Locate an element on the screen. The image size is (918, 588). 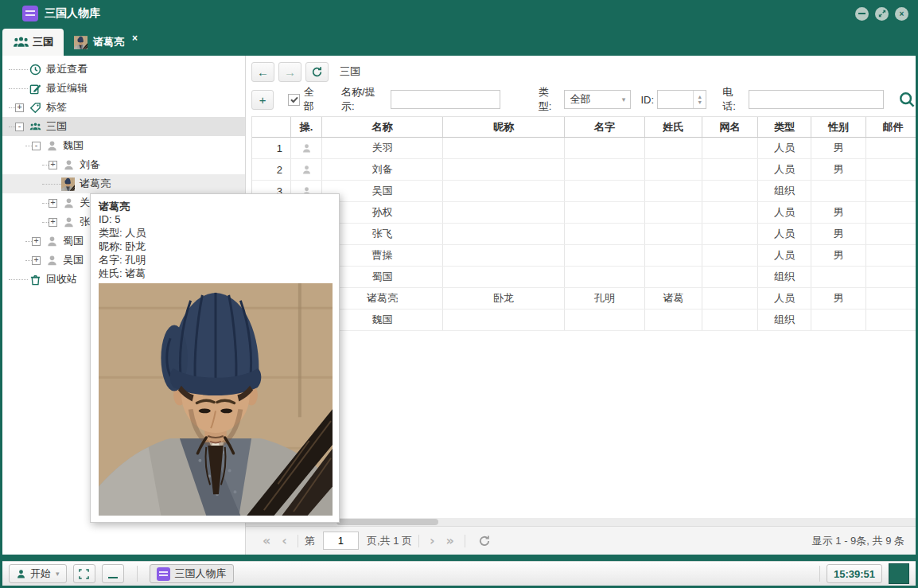
app-logo-icon is located at coordinates (164, 574).